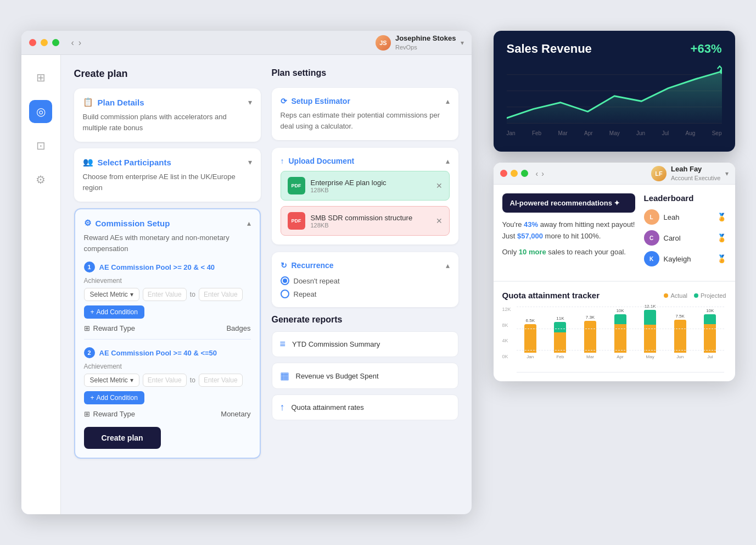 This screenshot has height=545, width=756. I want to click on avatar: JS, so click(383, 43).